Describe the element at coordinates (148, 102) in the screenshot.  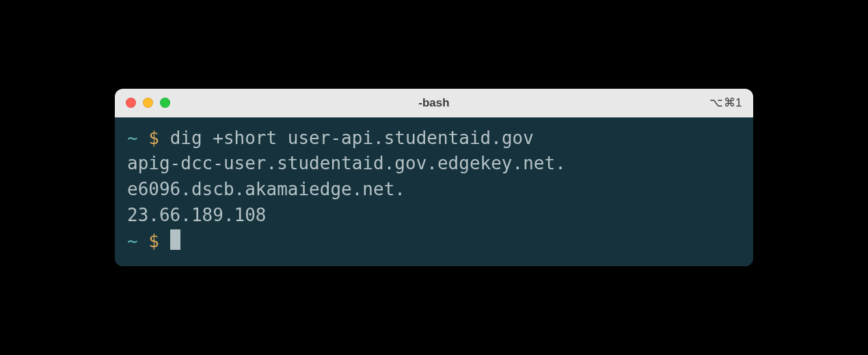
I see `traffic-lights` at that location.